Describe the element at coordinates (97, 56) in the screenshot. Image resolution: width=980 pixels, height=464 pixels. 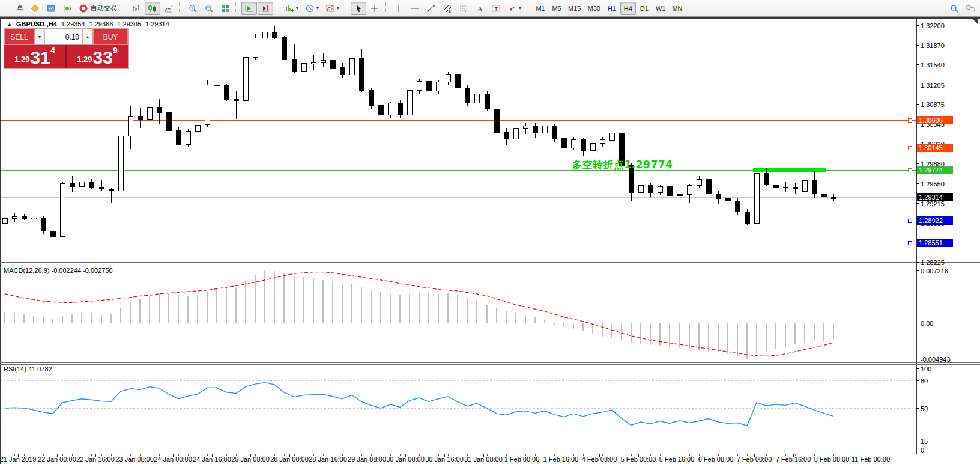
I see `buy-price: 1.29 33 9` at that location.